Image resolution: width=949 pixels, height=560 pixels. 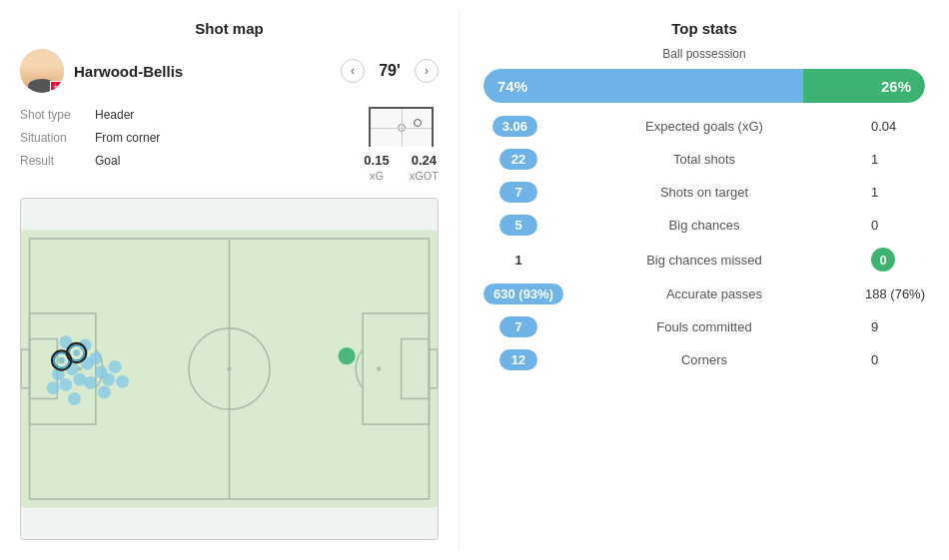 What do you see at coordinates (704, 327) in the screenshot?
I see `stat-row-6: 7 Fouls committed 9` at bounding box center [704, 327].